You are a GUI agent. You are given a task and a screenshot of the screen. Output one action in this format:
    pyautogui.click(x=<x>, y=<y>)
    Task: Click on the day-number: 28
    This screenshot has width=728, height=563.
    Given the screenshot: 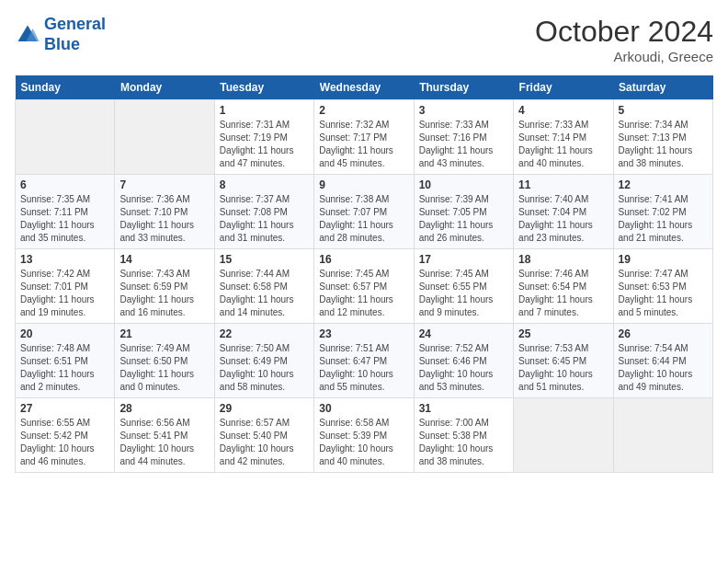 What is the action you would take?
    pyautogui.click(x=164, y=408)
    